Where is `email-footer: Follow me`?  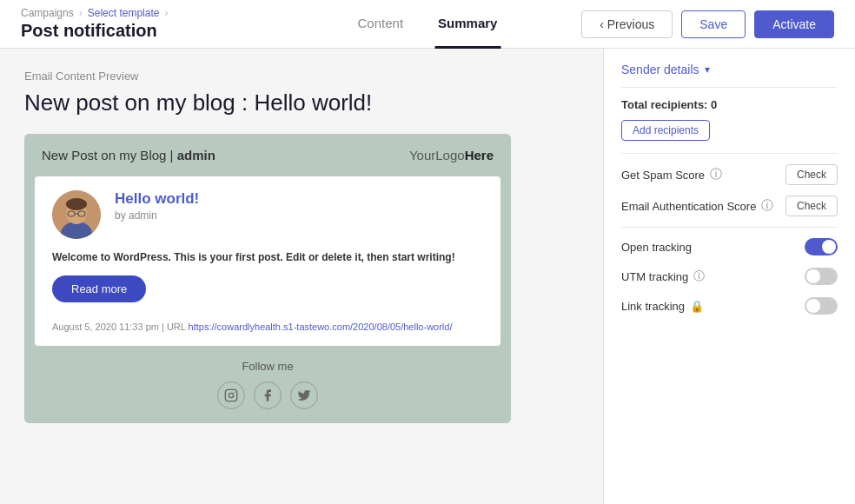
email-footer: Follow me is located at coordinates (268, 384).